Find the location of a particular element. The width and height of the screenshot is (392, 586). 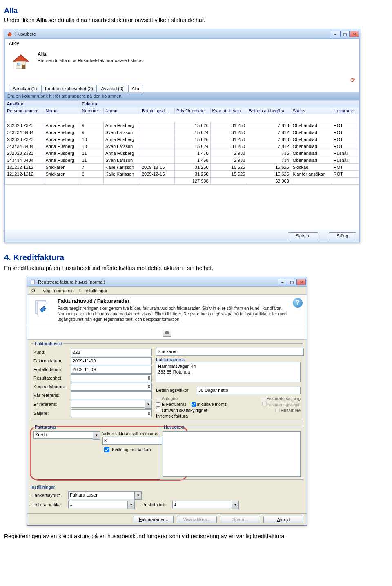

fakturarader-button: Fakturarader... is located at coordinates (154, 519).